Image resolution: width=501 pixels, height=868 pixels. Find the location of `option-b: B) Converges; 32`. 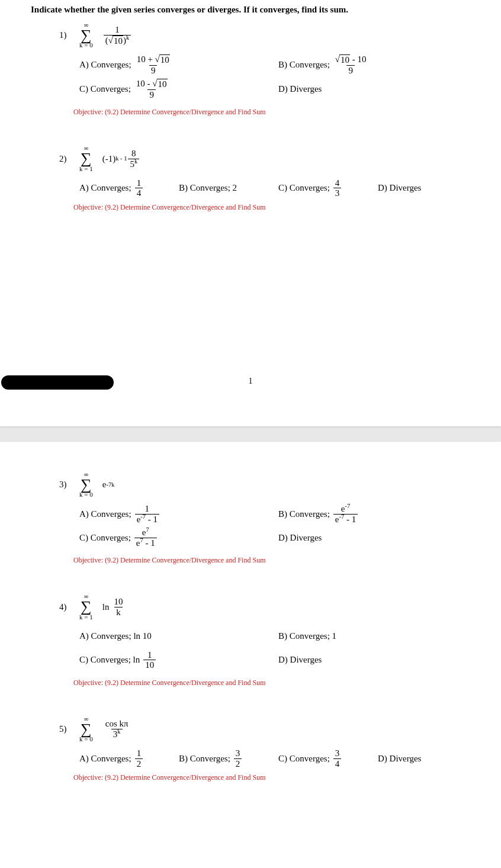

option-b: B) Converges; 32 is located at coordinates (229, 758).